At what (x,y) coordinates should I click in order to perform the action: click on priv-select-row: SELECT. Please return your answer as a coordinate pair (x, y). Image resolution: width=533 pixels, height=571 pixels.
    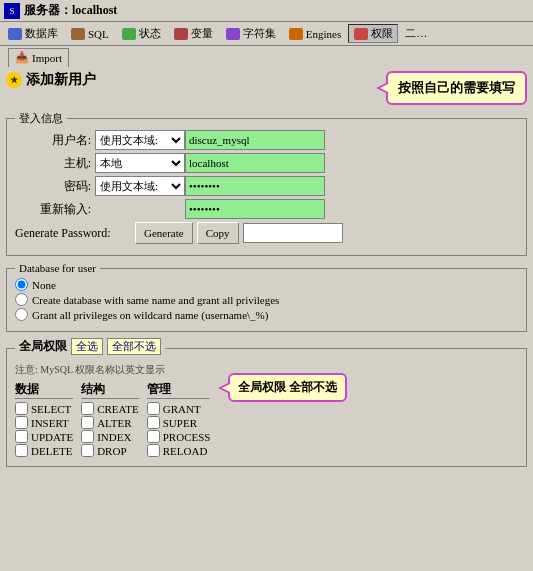
    Looking at the image, I should click on (44, 408).